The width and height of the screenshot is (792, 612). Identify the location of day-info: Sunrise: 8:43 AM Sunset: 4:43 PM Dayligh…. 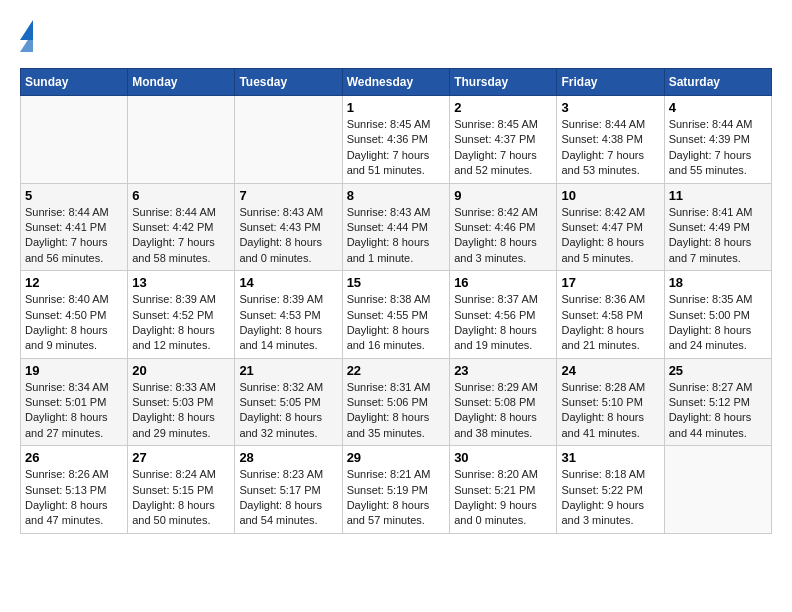
(288, 236).